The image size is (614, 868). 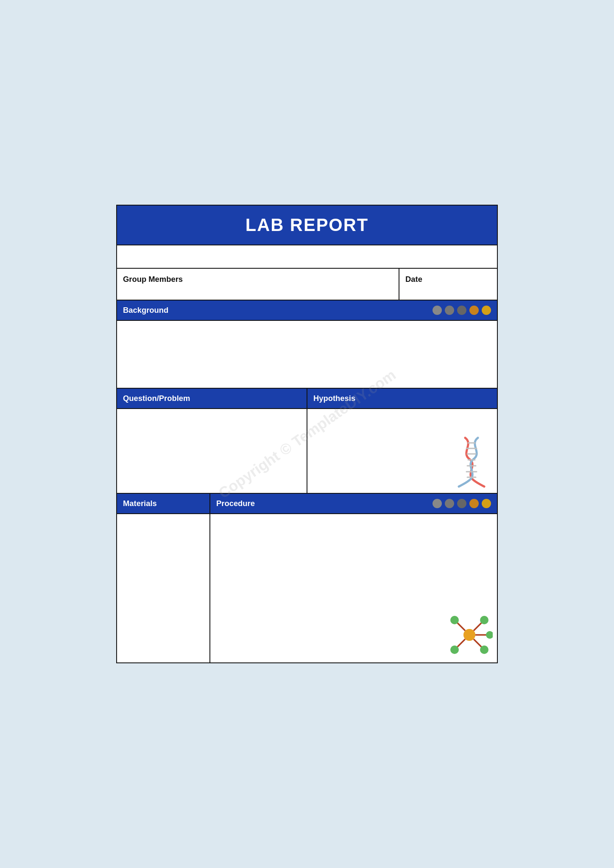 I want to click on mat-proc-content, so click(x=307, y=588).